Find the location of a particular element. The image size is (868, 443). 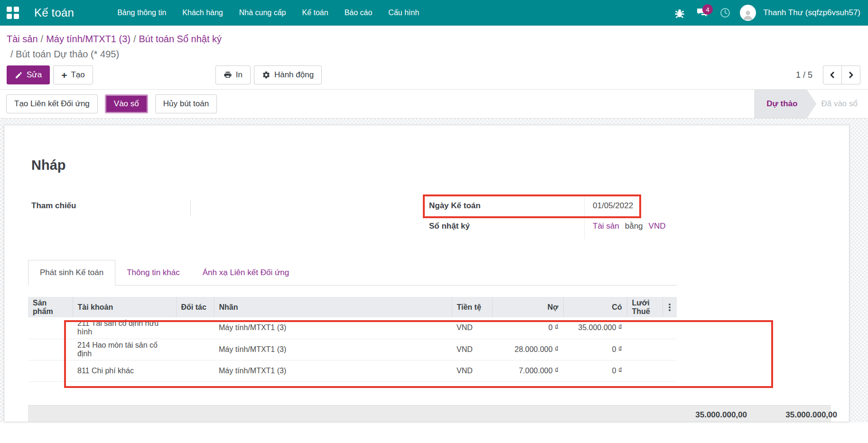

control-buttons-row: Sửa + Tạo In Hành động 1 / 5 is located at coordinates (434, 75).